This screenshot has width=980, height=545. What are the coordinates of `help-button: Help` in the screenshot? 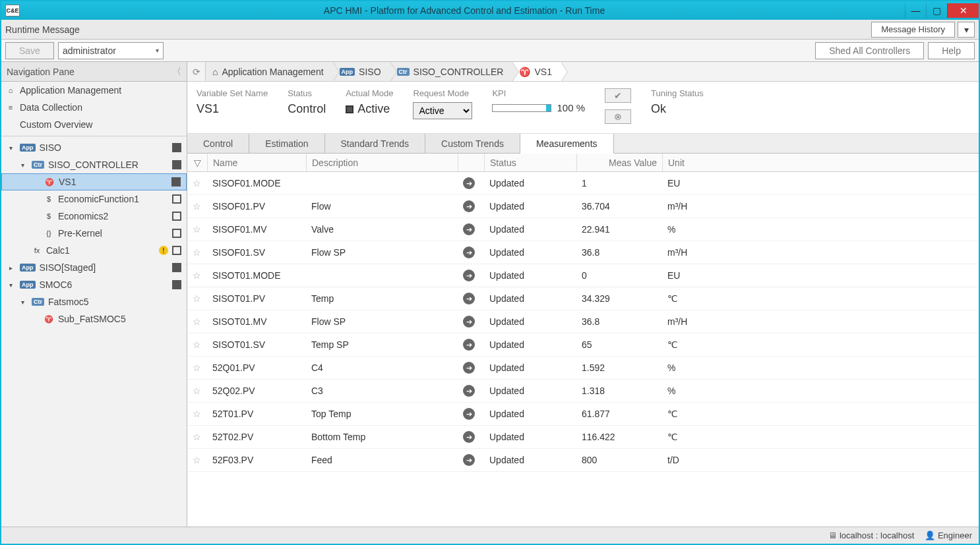 It's located at (951, 51).